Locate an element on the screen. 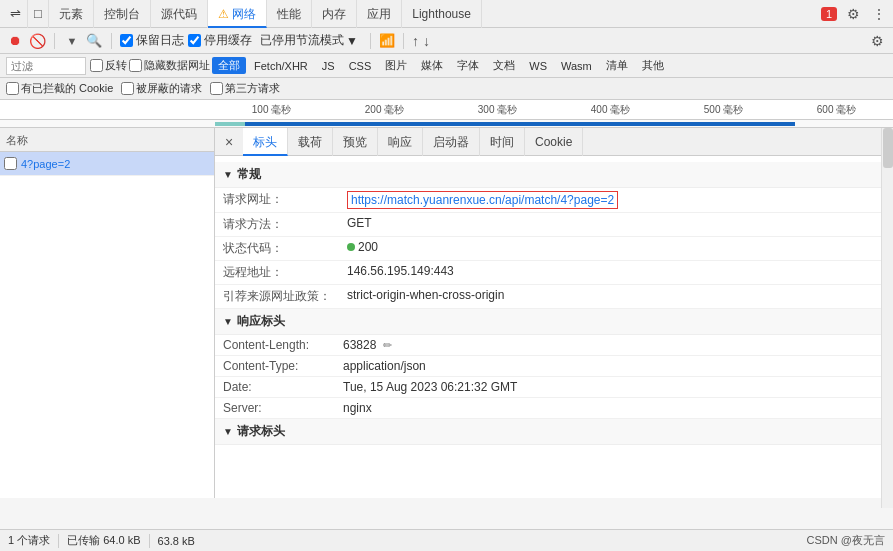 This screenshot has width=893, height=551. network-toolbar: ⏺ 🚫 ▼ 🔍 保留日志 停用缓存 已停用节流模式 ▼ 📶 ↑ ↓ ⚙ is located at coordinates (446, 41).